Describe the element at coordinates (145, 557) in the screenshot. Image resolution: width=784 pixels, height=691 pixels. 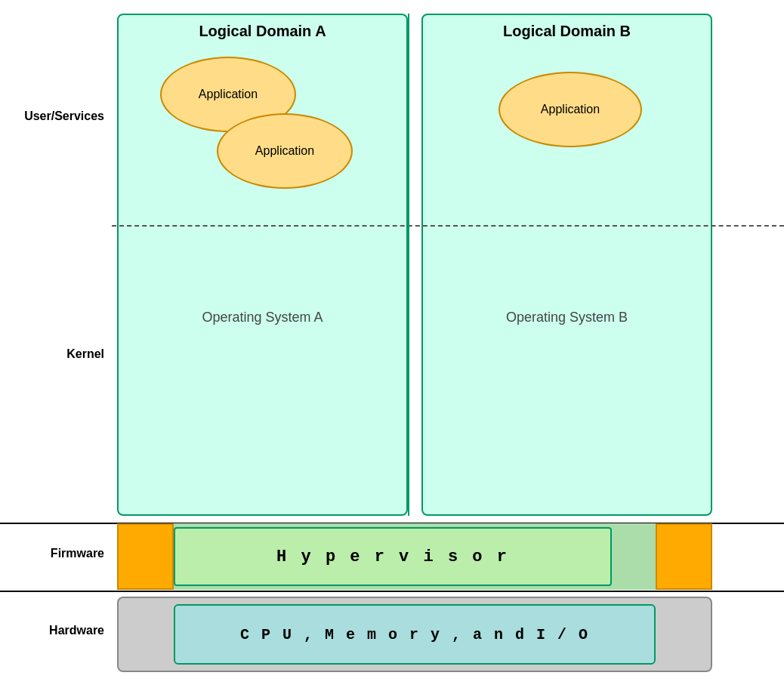
I see `orange-block-left` at that location.